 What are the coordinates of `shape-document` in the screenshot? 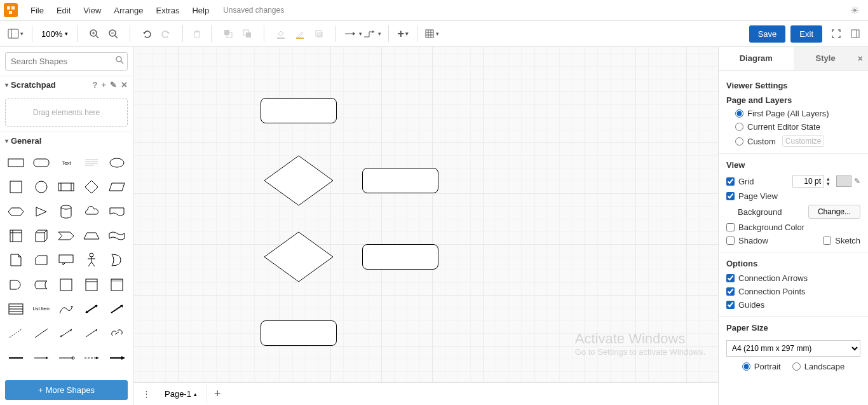 It's located at (117, 212).